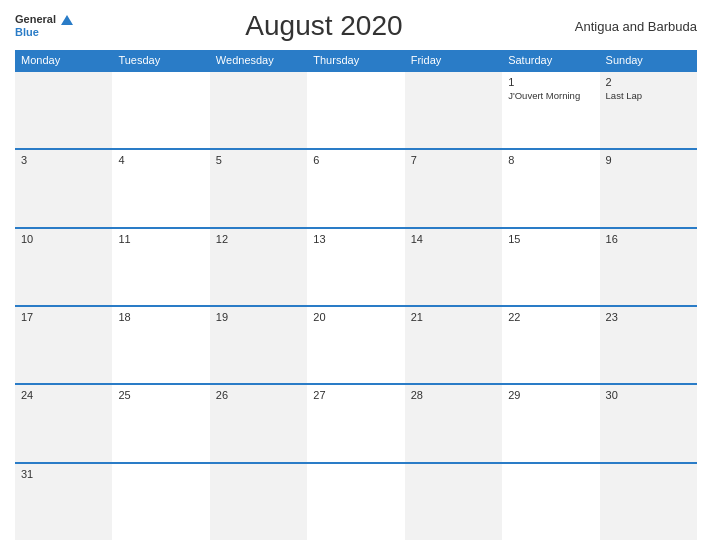 The height and width of the screenshot is (550, 712). I want to click on day-number: 16, so click(648, 239).